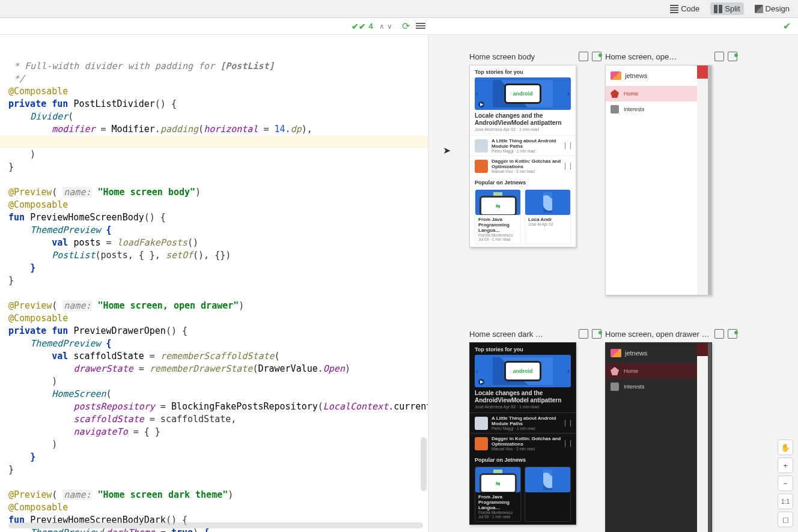 This screenshot has width=798, height=532. I want to click on drawer-item-home: Home, so click(651, 94).